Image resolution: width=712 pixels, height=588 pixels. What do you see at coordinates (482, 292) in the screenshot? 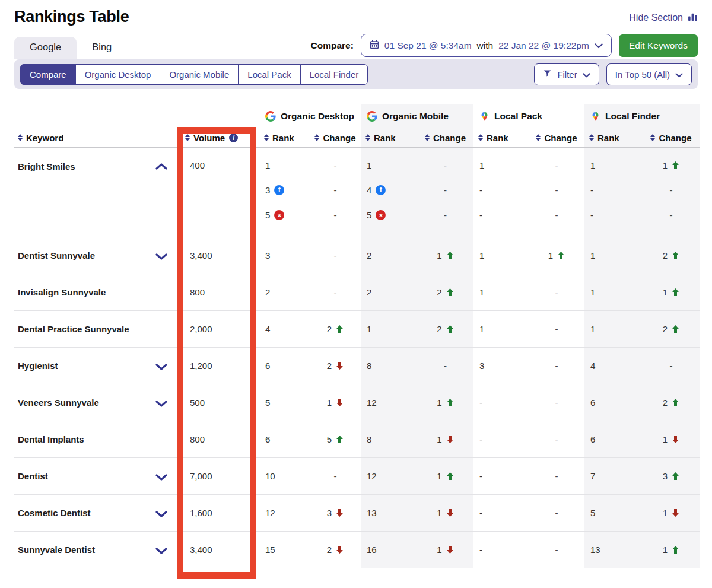
I see `rank-value: 1` at bounding box center [482, 292].